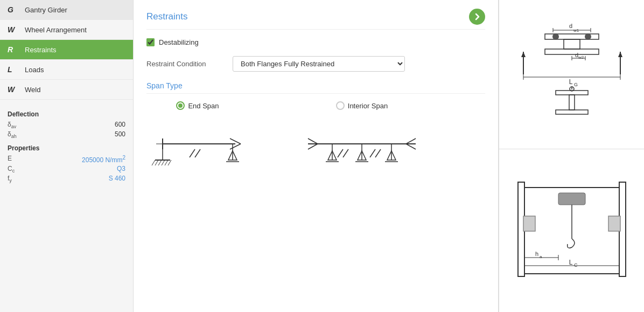 The image size is (644, 312). Describe the element at coordinates (32, 89) in the screenshot. I see `sidebar-label-weld: Weld` at that location.